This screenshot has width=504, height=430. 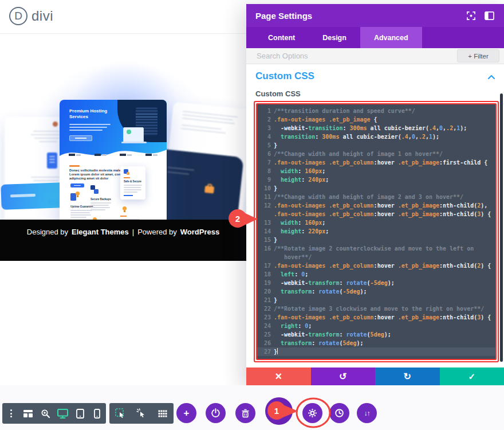 What do you see at coordinates (18, 16) in the screenshot?
I see `divi-logo-icon: D` at bounding box center [18, 16].